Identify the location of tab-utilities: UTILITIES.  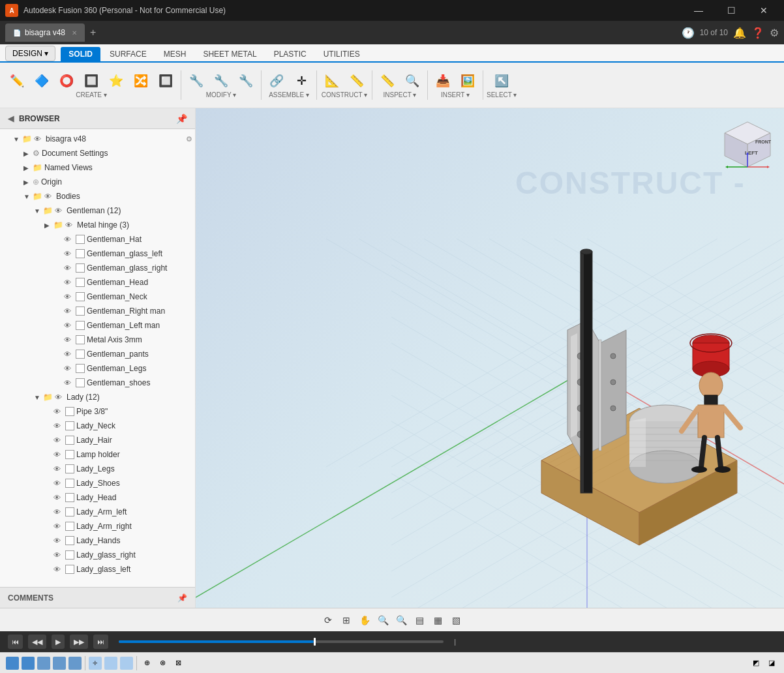
(342, 54).